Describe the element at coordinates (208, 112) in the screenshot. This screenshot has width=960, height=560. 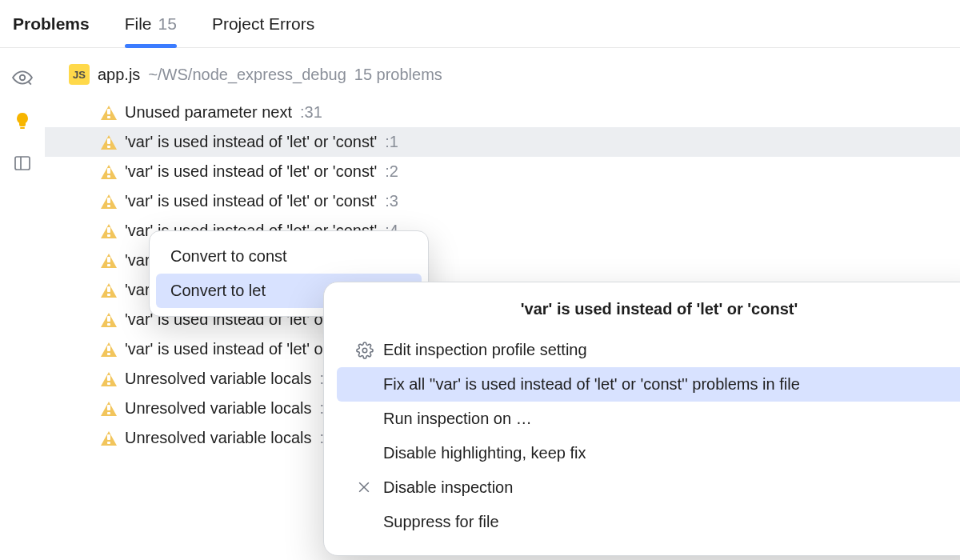
I see `issue-text: Unused parameter next` at that location.